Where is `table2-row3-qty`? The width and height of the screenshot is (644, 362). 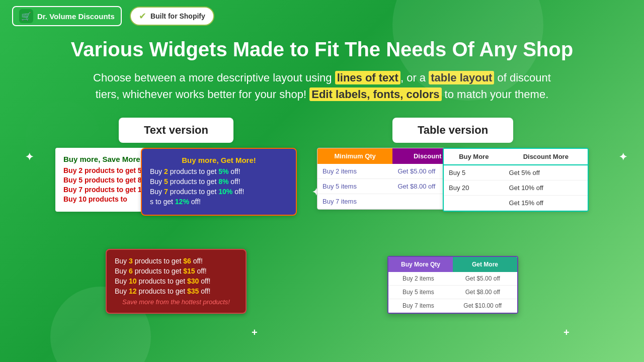 table2-row3-qty is located at coordinates (474, 203).